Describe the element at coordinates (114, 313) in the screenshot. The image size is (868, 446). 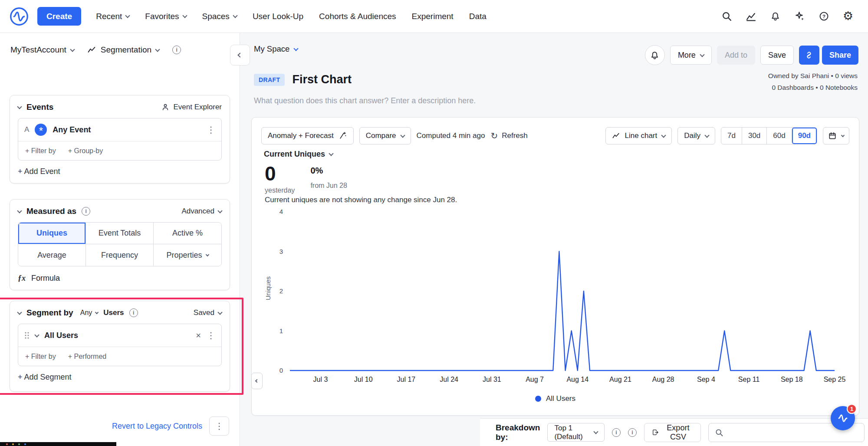
I see `segment-users-label: Users` at that location.